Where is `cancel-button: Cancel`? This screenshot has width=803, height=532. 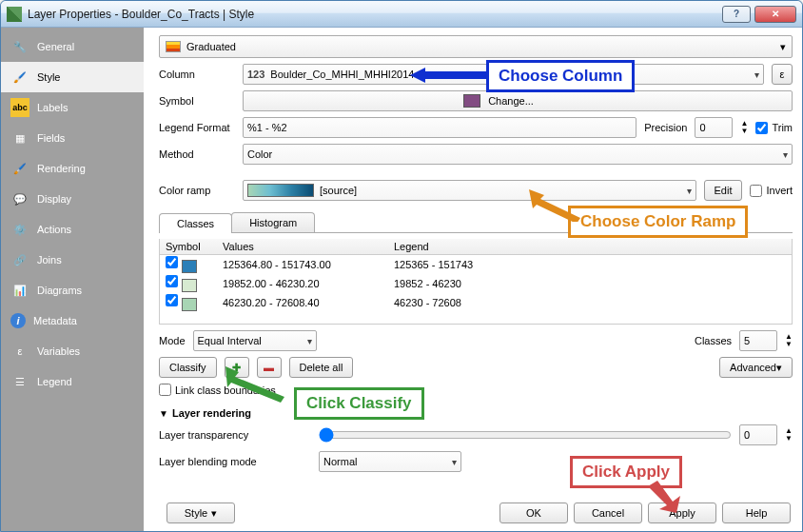
cancel-button: Cancel is located at coordinates (608, 513).